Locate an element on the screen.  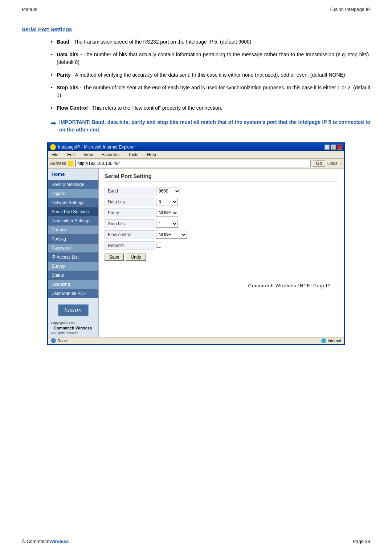
header-right: Fusion Intelpage IP is located at coordinates (350, 9).